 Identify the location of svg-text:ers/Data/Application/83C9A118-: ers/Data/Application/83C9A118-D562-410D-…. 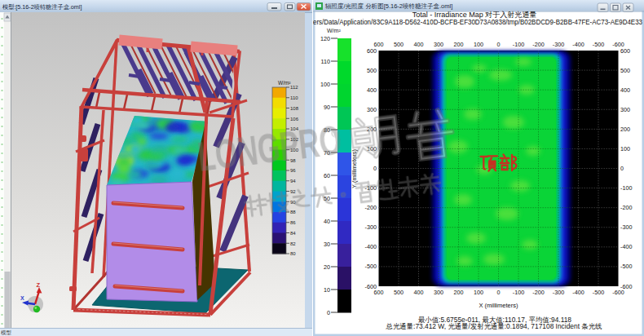
(478, 23).